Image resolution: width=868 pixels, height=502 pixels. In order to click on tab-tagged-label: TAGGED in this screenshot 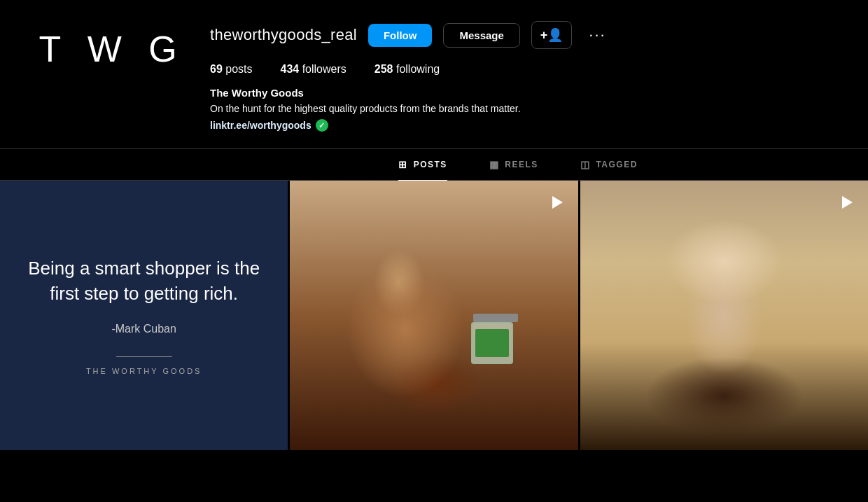, I will do `click(616, 165)`.